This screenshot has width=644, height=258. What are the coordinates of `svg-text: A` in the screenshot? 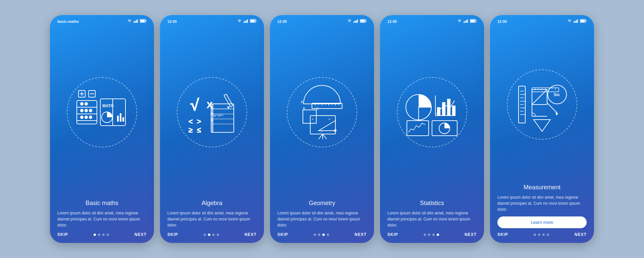 It's located at (302, 102).